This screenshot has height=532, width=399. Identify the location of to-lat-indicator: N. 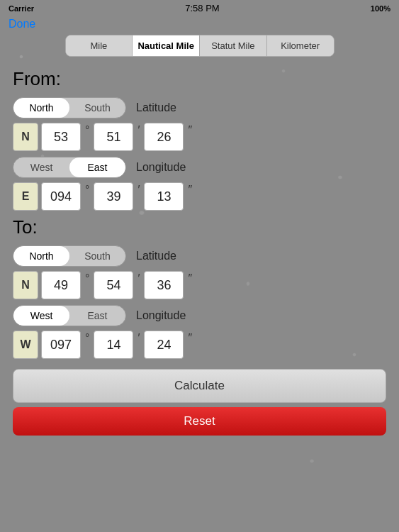
(26, 285).